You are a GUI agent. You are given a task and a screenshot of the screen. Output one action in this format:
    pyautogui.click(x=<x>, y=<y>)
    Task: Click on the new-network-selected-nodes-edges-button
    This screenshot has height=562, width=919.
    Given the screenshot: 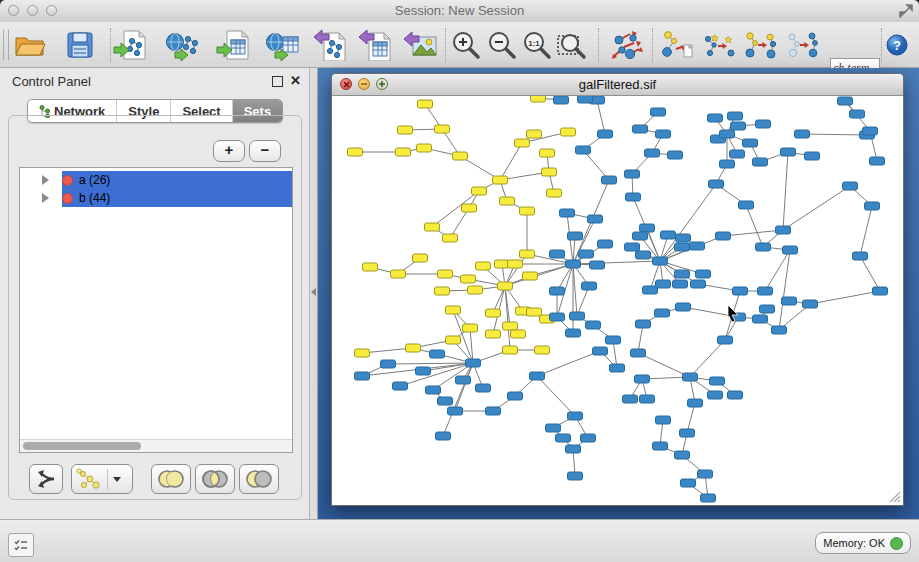 What is the action you would take?
    pyautogui.click(x=719, y=45)
    